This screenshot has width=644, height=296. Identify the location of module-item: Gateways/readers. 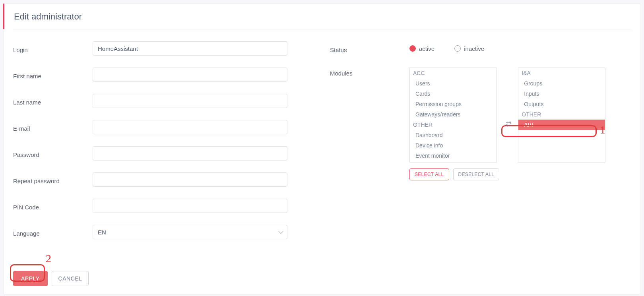
(453, 114).